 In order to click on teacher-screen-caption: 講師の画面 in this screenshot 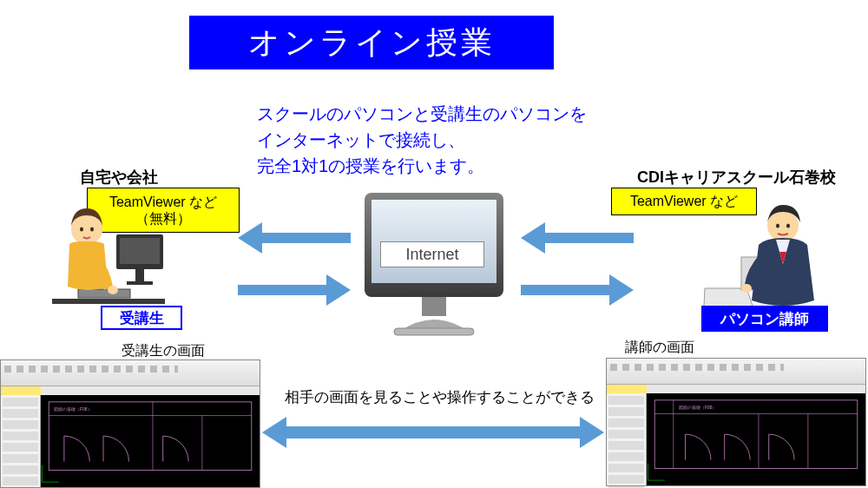, I will do `click(660, 347)`.